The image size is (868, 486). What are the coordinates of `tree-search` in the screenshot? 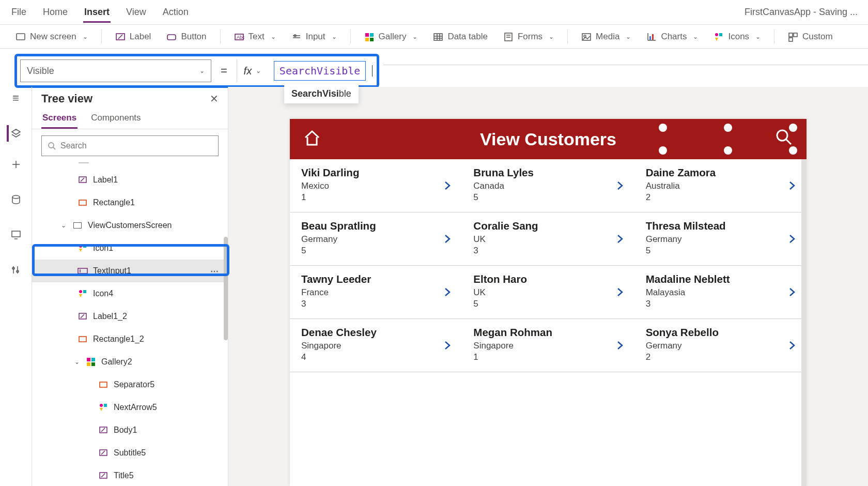 It's located at (130, 146).